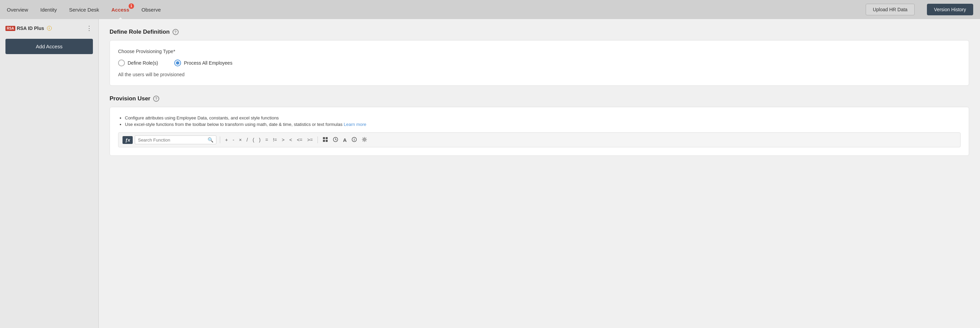 The image size is (980, 328). Describe the element at coordinates (208, 63) in the screenshot. I see `radio-process-all-label: Process All Employees` at that location.